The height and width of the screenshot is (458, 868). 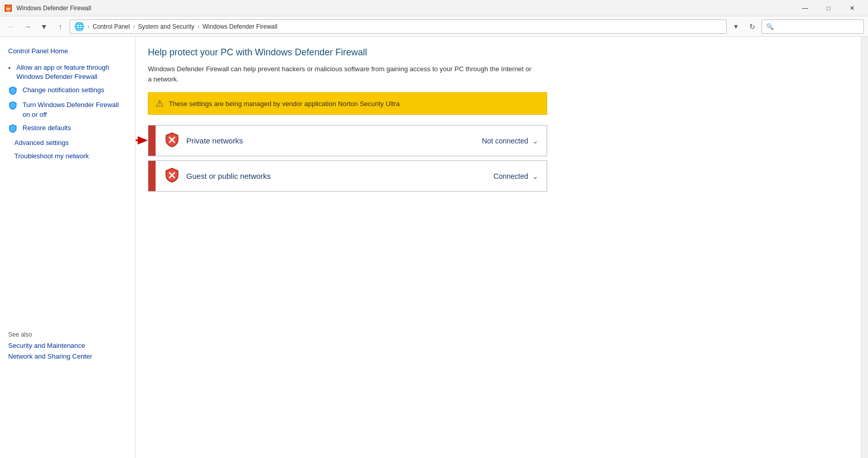 I want to click on minimize-button: —, so click(x=805, y=8).